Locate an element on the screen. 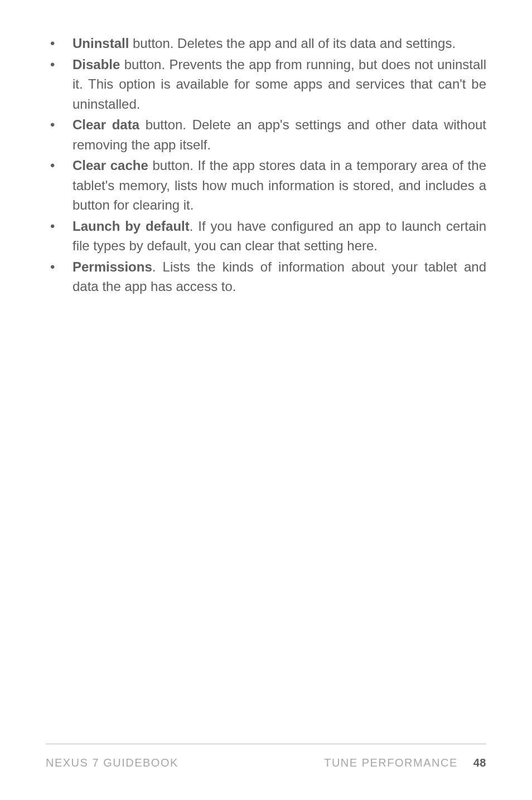 The width and height of the screenshot is (532, 800). list-item: Permissions. Lists the kinds of informat… is located at coordinates (279, 277).